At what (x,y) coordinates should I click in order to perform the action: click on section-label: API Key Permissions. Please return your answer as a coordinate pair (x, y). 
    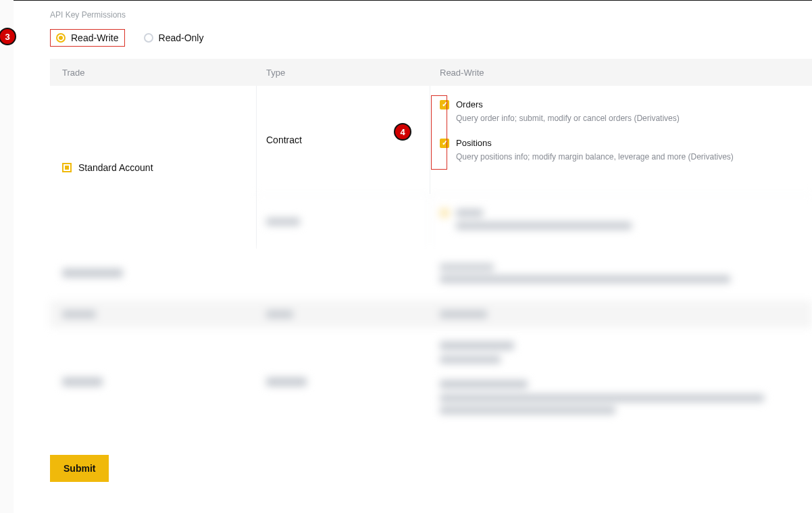
    Looking at the image, I should click on (431, 15).